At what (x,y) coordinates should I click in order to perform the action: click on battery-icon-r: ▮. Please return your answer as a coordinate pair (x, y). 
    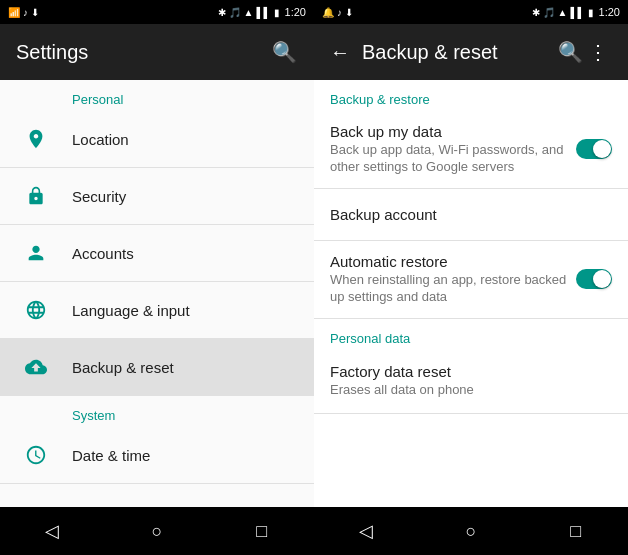
    Looking at the image, I should click on (591, 12).